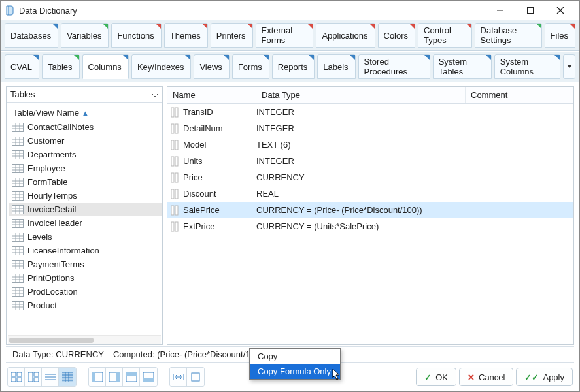 This screenshot has height=392, width=580. What do you see at coordinates (179, 377) in the screenshot?
I see `fit-width-button` at bounding box center [179, 377].